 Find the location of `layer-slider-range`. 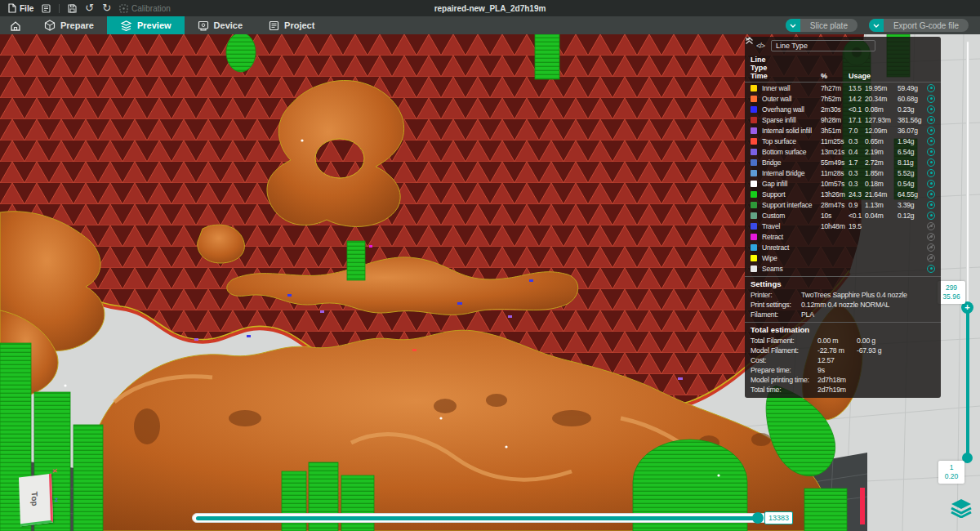

layer-slider-range is located at coordinates (968, 384).